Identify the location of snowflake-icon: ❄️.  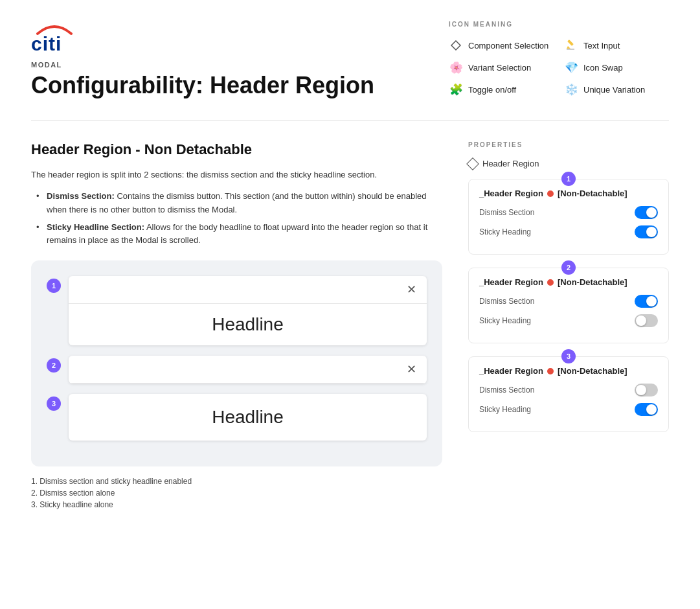
(571, 89).